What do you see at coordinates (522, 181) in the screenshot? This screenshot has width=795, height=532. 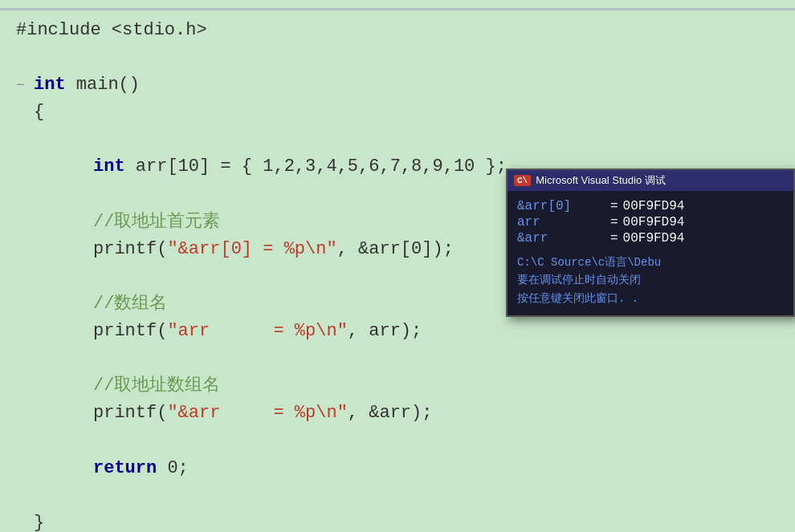 I see `vs-icon: C\` at bounding box center [522, 181].